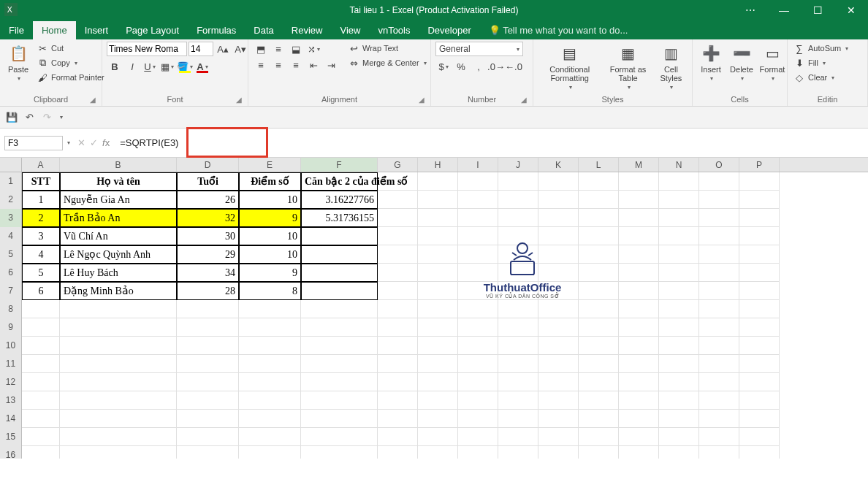  Describe the element at coordinates (11, 165) in the screenshot. I see `select-all-corner` at that location.